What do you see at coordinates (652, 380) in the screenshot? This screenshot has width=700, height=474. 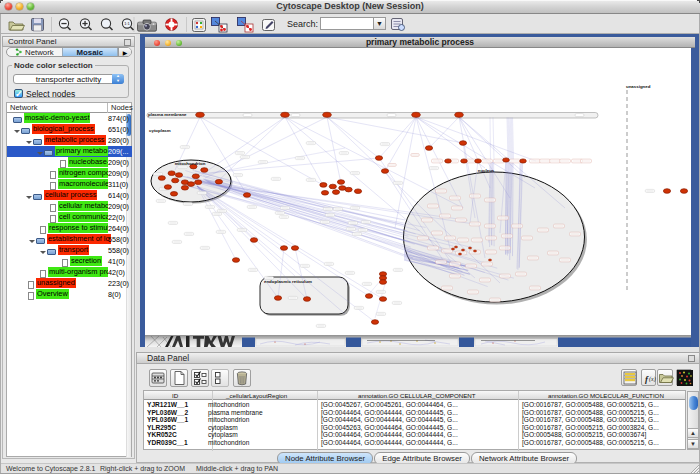 I see `svg-text: (x)` at bounding box center [652, 380].